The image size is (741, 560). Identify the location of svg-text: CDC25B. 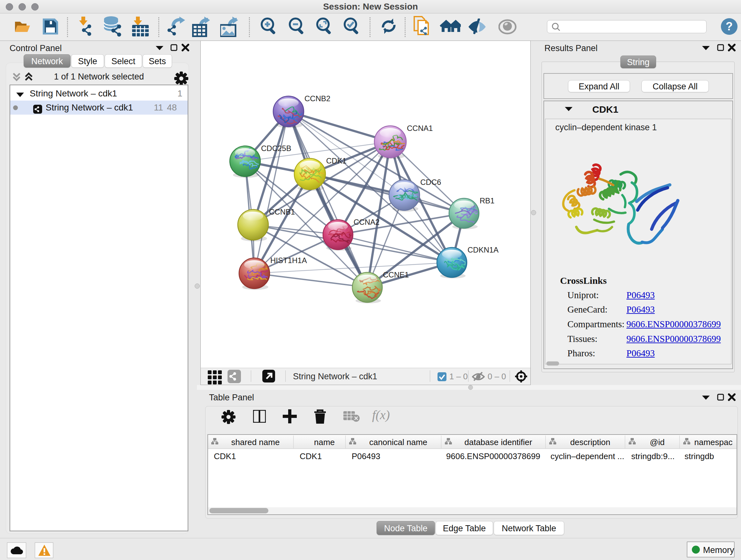
(276, 148).